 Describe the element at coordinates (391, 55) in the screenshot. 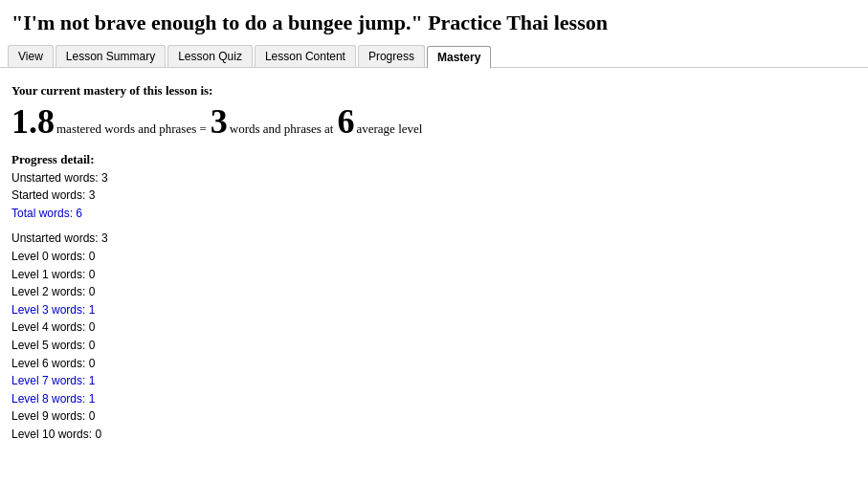

I see `tab-progress: Progress` at that location.